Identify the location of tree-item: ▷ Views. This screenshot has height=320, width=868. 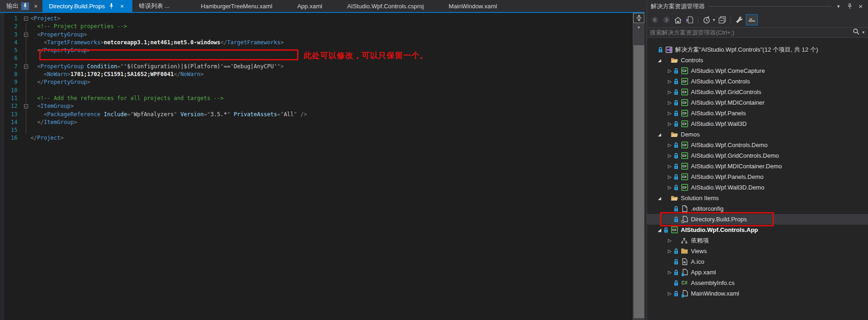
(757, 251).